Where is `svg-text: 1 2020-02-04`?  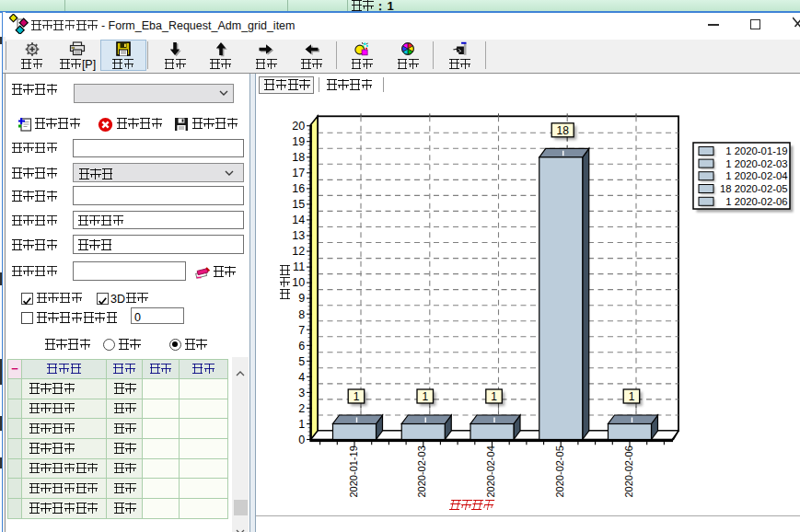 svg-text: 1 2020-02-04 is located at coordinates (757, 176).